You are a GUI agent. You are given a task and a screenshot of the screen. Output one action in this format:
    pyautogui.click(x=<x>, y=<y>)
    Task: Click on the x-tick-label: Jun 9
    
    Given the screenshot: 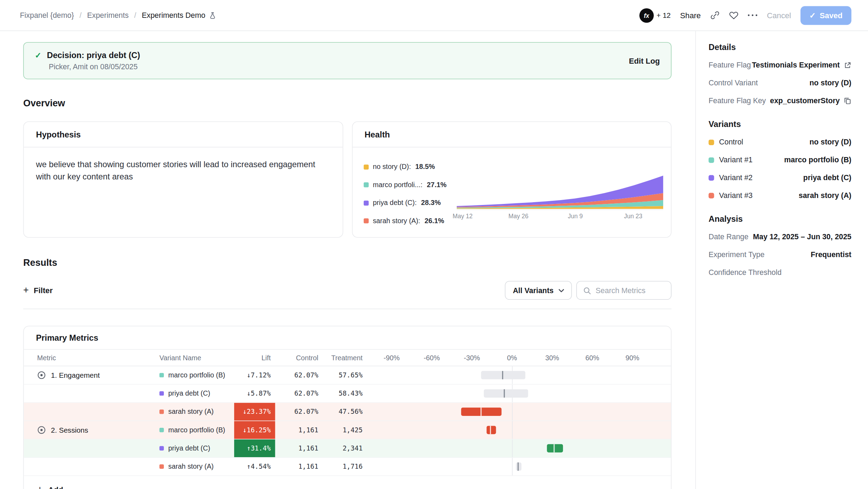 What is the action you would take?
    pyautogui.click(x=575, y=216)
    